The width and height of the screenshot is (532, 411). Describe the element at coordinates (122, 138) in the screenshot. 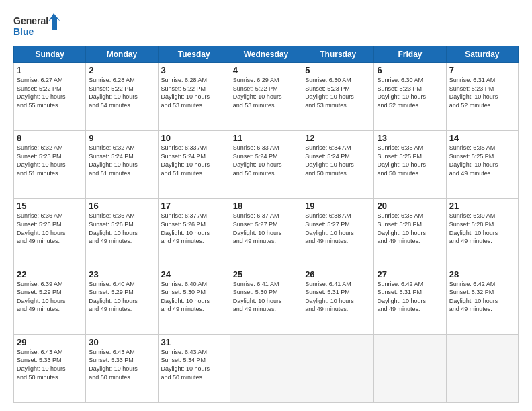

I see `day-number: 9` at that location.